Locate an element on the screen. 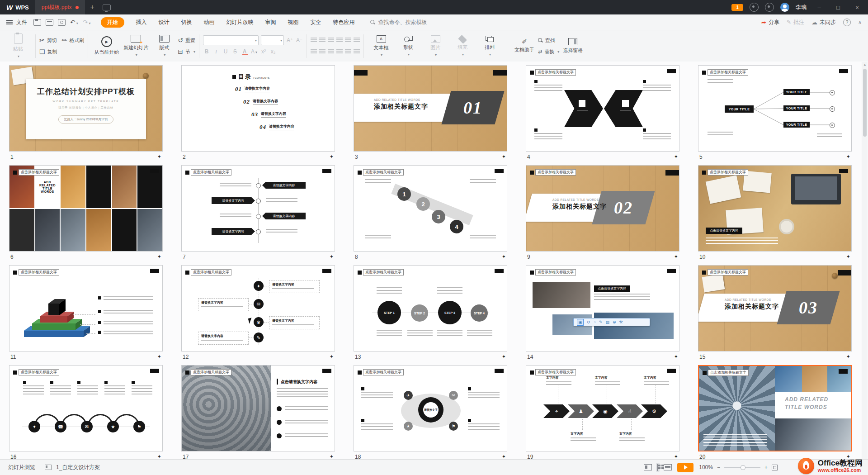 This screenshot has width=868, height=475. document-tab: ppt模板.pptx is located at coordinates (60, 7).